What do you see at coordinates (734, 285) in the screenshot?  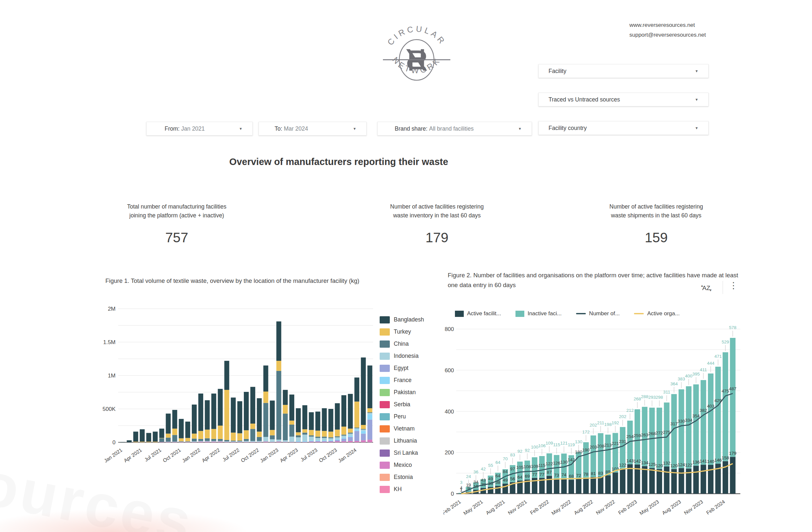 I see `more-options-kebab-icon: ⋮` at bounding box center [734, 285].